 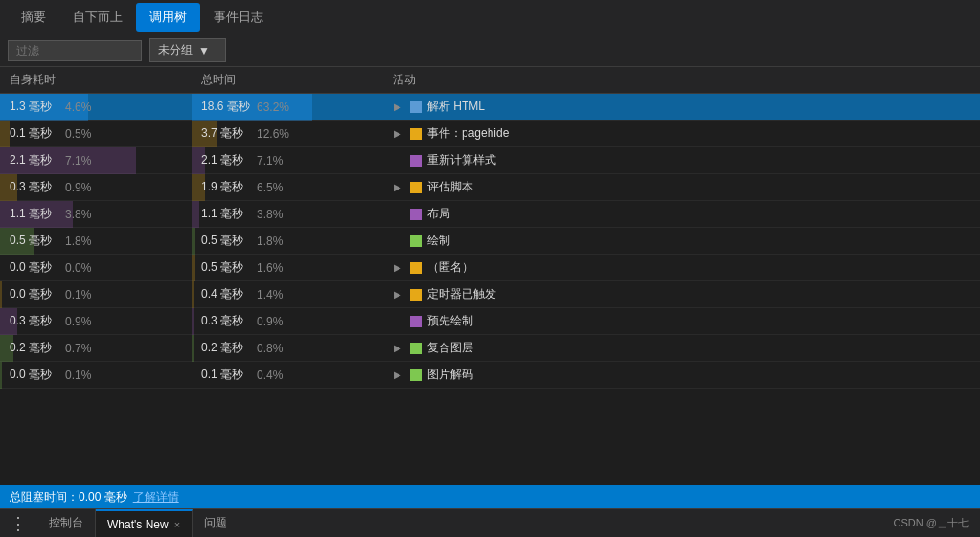 I want to click on activity-label: 图片解码, so click(x=450, y=375).